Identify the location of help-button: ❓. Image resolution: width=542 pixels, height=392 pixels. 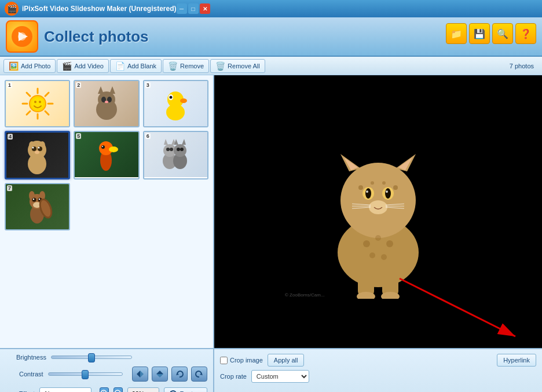
(526, 34).